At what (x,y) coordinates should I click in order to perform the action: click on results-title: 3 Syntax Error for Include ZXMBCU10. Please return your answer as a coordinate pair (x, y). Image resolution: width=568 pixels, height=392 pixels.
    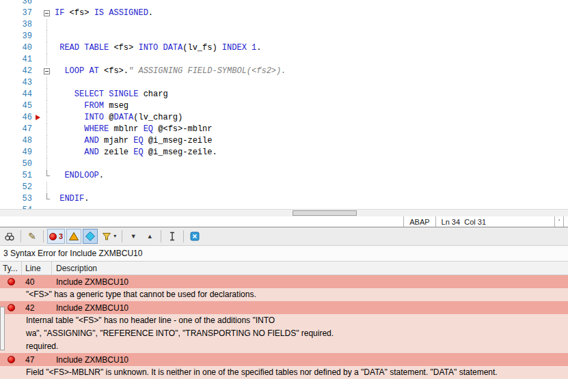
    Looking at the image, I should click on (284, 253).